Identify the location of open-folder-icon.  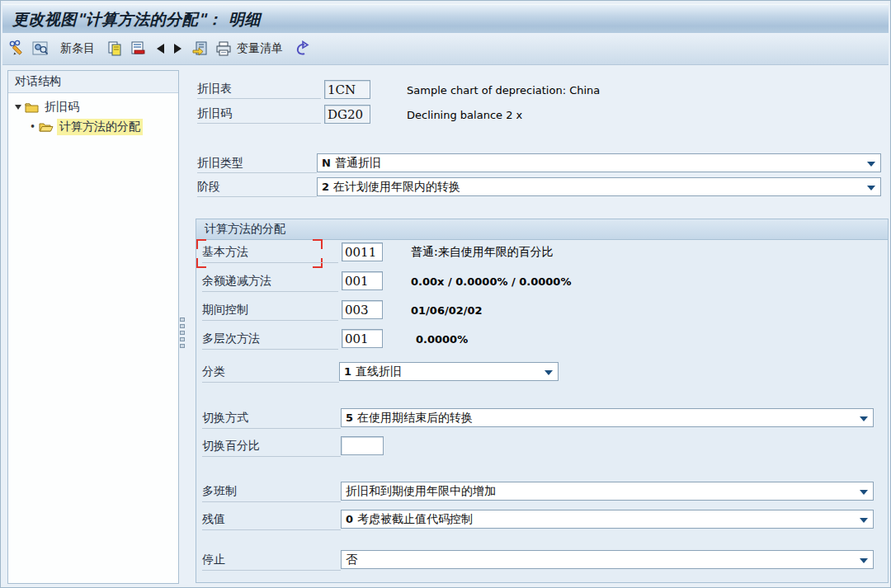
(46, 127).